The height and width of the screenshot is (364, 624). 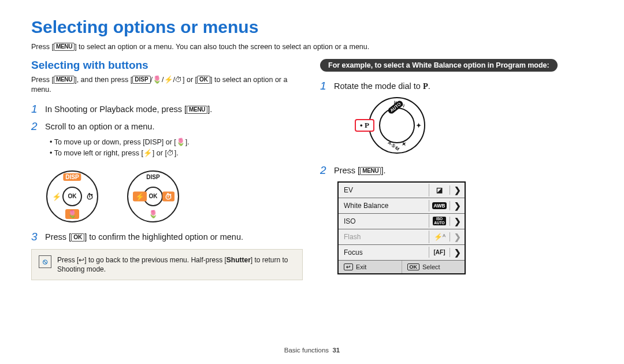 What do you see at coordinates (365, 125) in the screenshot?
I see `mode-dial-p-highlight: • P` at bounding box center [365, 125].